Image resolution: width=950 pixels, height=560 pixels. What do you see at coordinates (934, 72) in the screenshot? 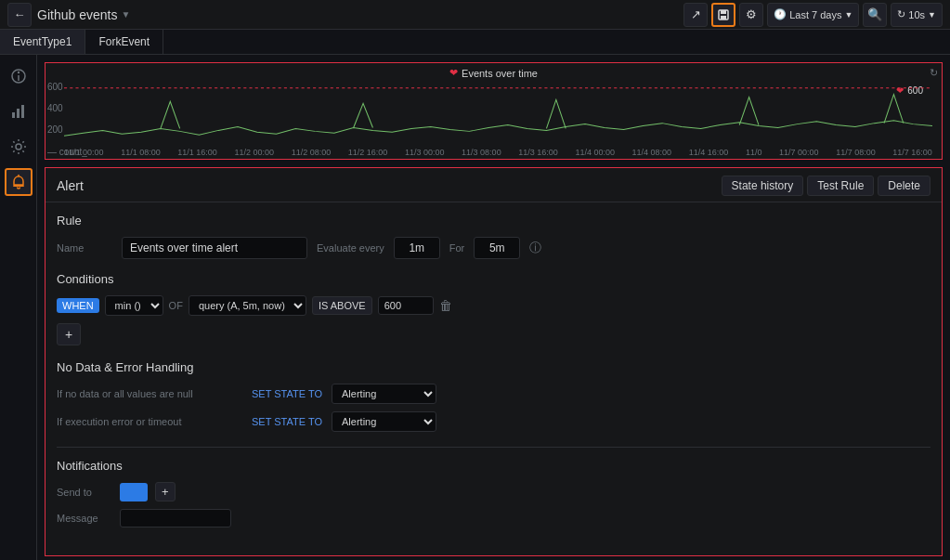
I see `chart-refresh-icon: ↻` at bounding box center [934, 72].